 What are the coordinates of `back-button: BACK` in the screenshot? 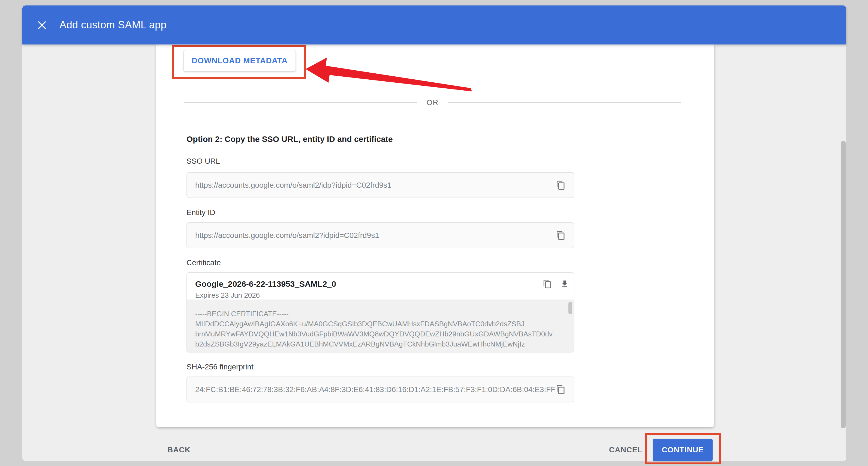 It's located at (179, 450).